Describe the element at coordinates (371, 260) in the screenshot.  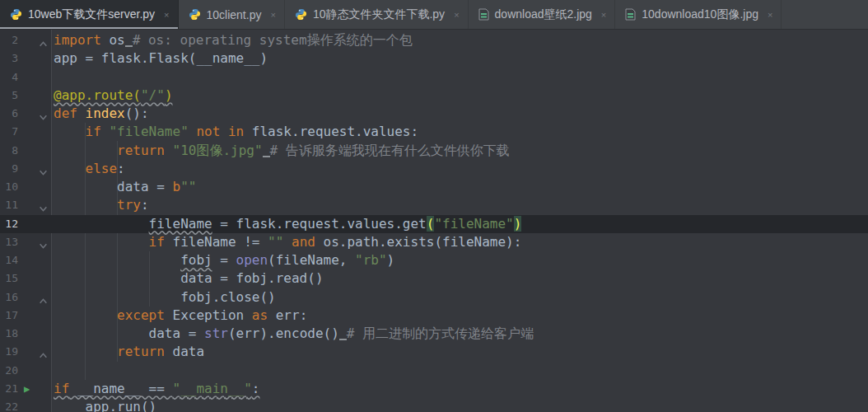
I see `code-token: "rb"` at that location.